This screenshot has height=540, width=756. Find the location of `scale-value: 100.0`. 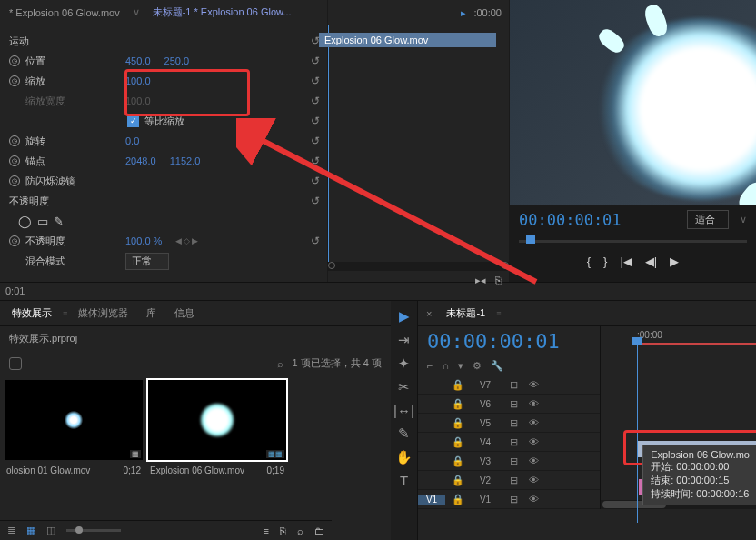

scale-value: 100.0 is located at coordinates (138, 81).